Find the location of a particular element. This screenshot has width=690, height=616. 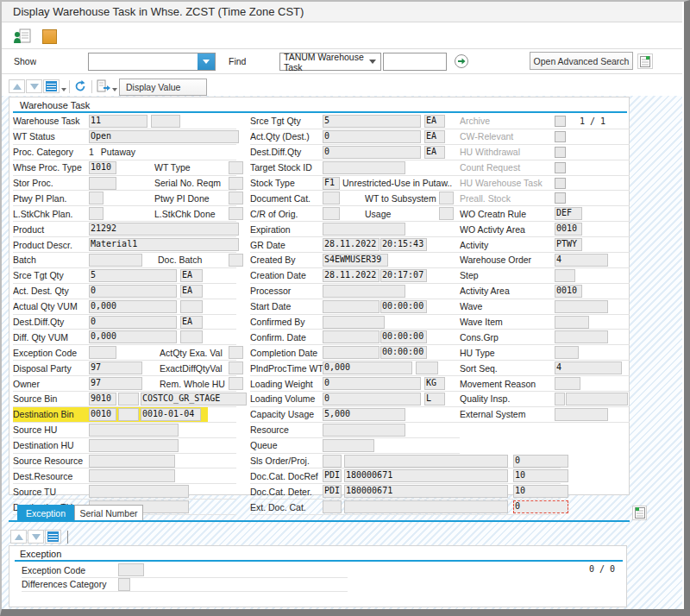

exception-scroll-up-button is located at coordinates (19, 537).